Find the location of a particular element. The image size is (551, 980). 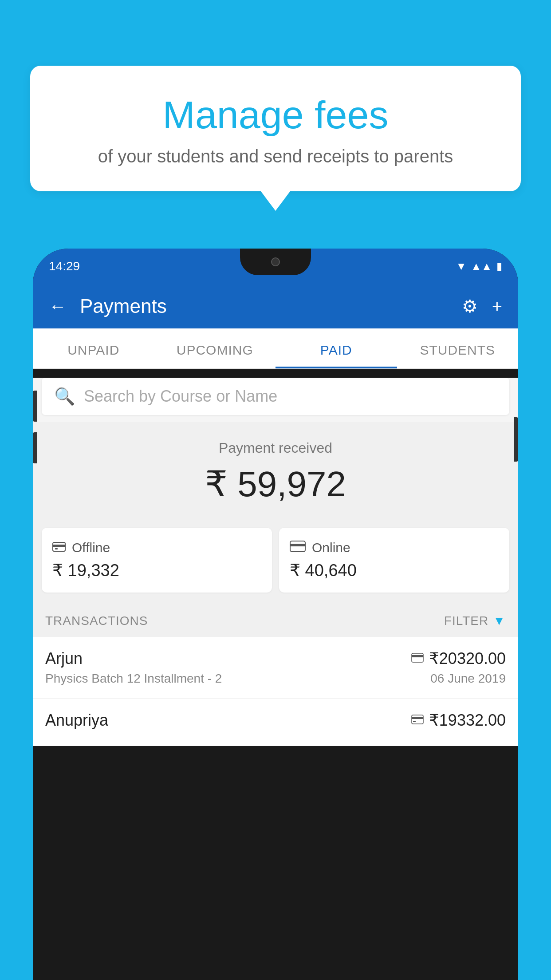

signal-icon: ▲▲ is located at coordinates (481, 266).